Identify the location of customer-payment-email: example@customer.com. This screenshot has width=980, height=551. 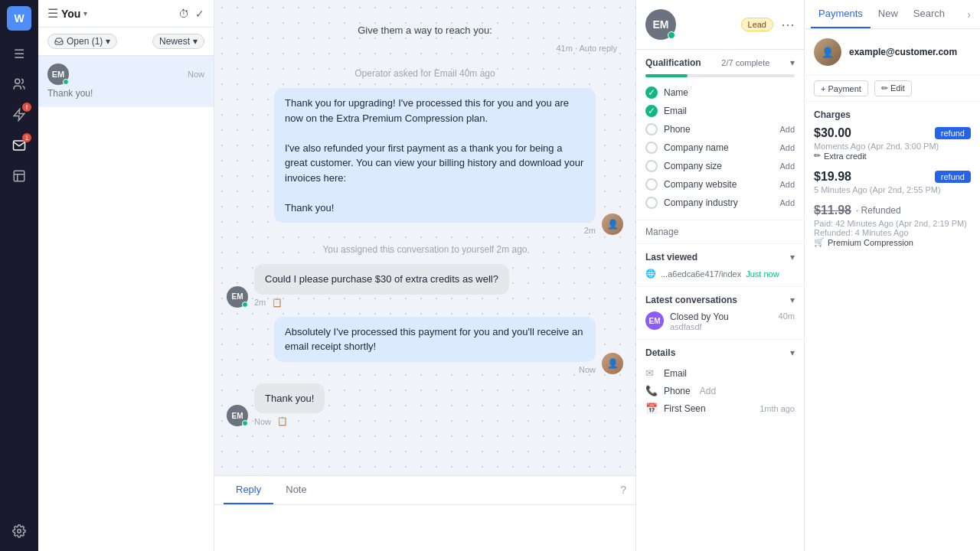
(903, 52).